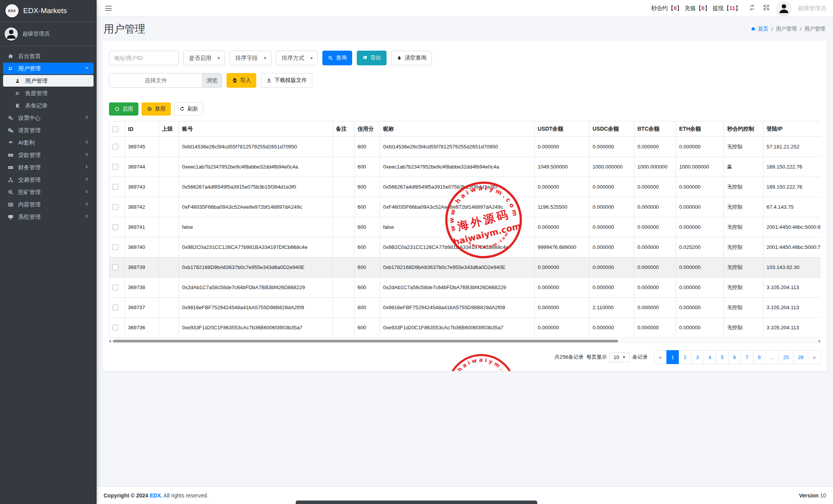 The image size is (833, 504). What do you see at coordinates (727, 9) in the screenshot?
I see `counter-提现: 提现【11】` at bounding box center [727, 9].